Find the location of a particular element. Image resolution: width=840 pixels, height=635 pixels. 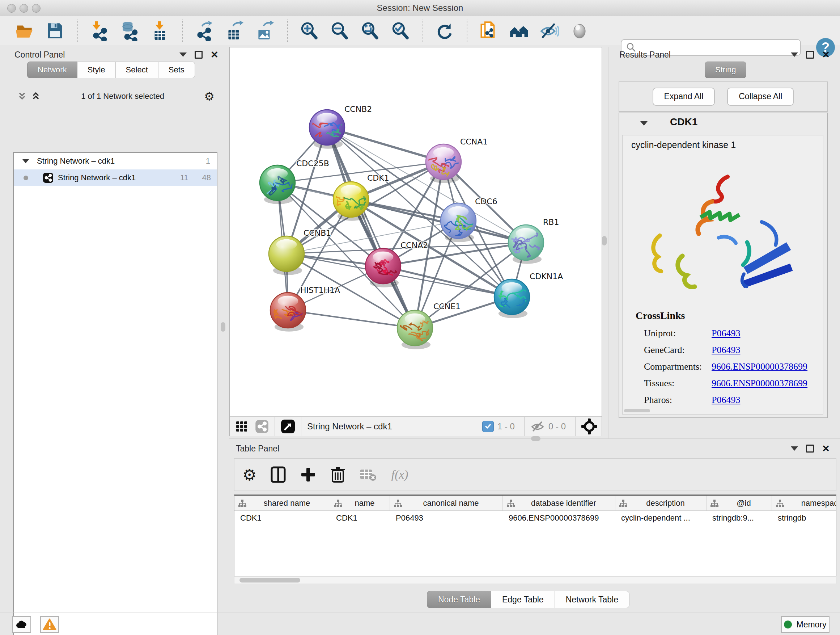

show-all-button is located at coordinates (579, 31).